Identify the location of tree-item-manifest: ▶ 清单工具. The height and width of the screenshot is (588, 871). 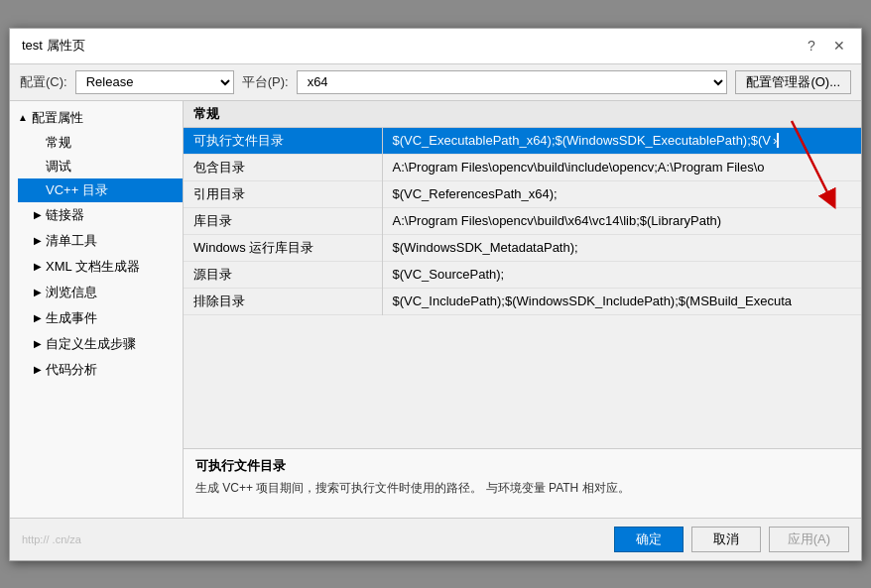
(100, 241).